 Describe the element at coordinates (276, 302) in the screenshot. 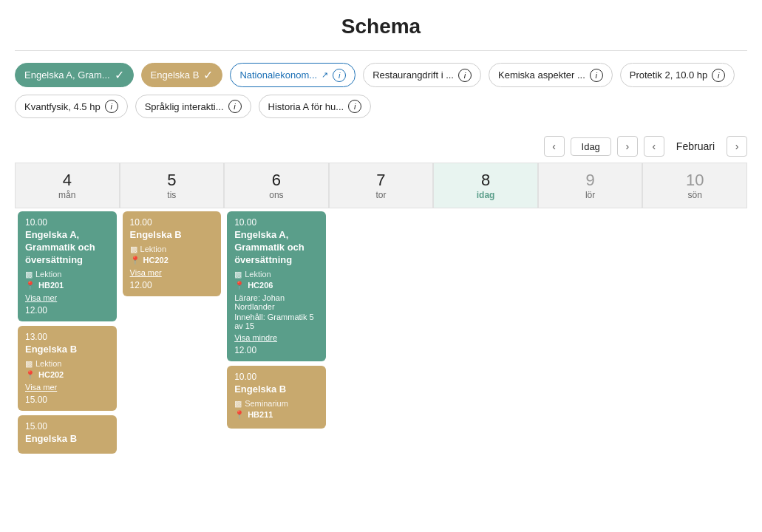

I see `event-teacher: Lärare: Johan Nordlander` at that location.